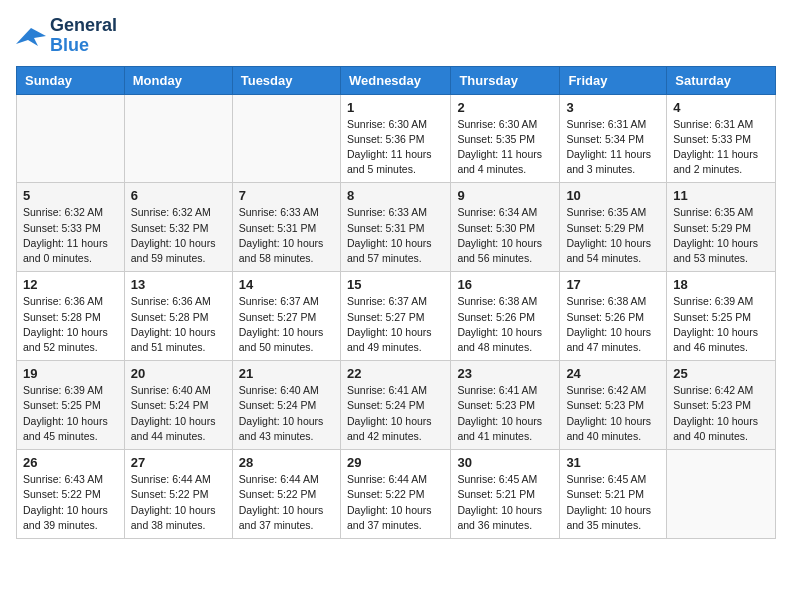 This screenshot has height=612, width=792. Describe the element at coordinates (613, 374) in the screenshot. I see `day-number: 24` at that location.